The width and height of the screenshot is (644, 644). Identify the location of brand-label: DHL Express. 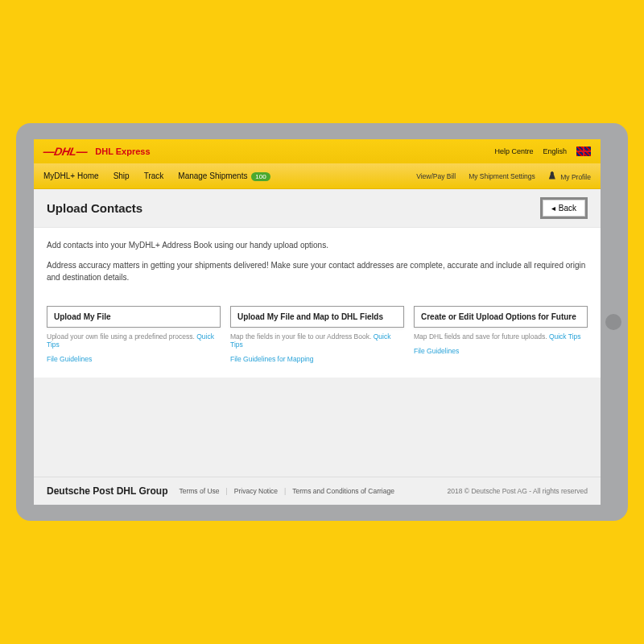
(122, 151).